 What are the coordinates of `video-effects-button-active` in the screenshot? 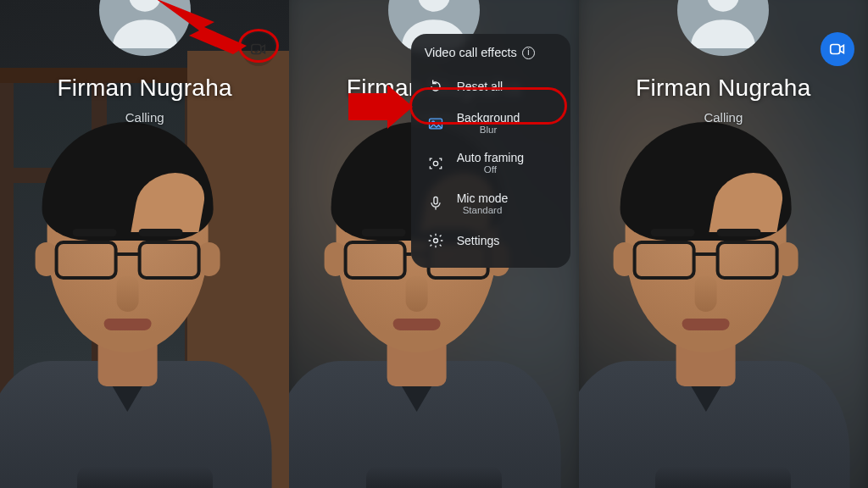 It's located at (837, 49).